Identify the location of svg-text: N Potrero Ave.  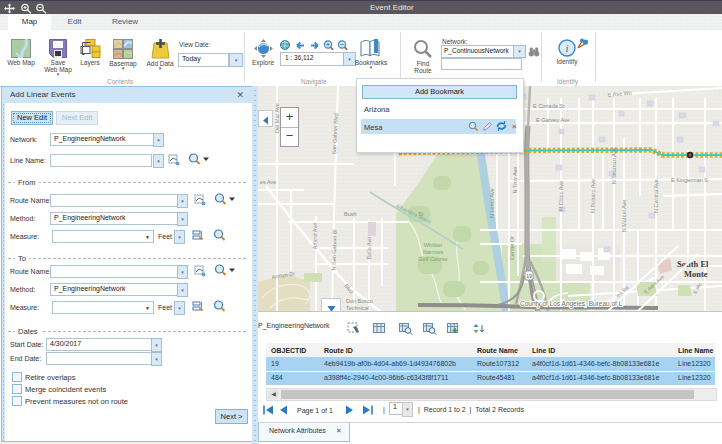
(593, 196).